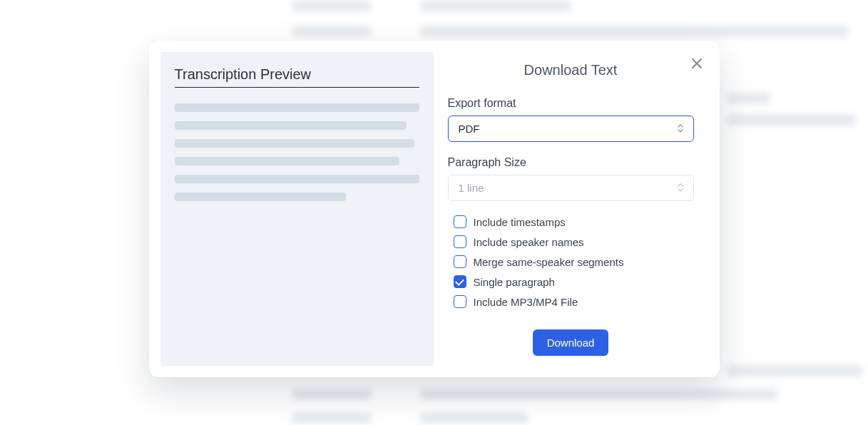  Describe the element at coordinates (460, 282) in the screenshot. I see `checkbox-single-paragraph` at that location.